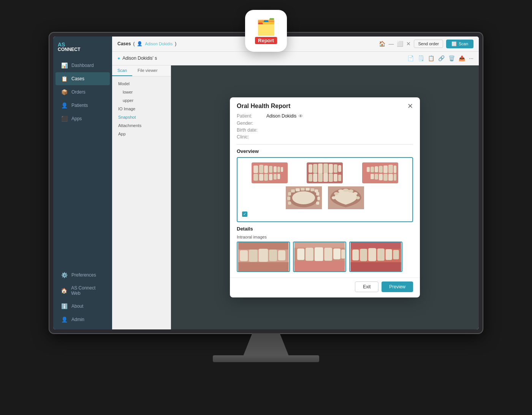 The height and width of the screenshot is (415, 532). Describe the element at coordinates (460, 44) in the screenshot. I see `scan-button: ⬜ Scan` at that location.